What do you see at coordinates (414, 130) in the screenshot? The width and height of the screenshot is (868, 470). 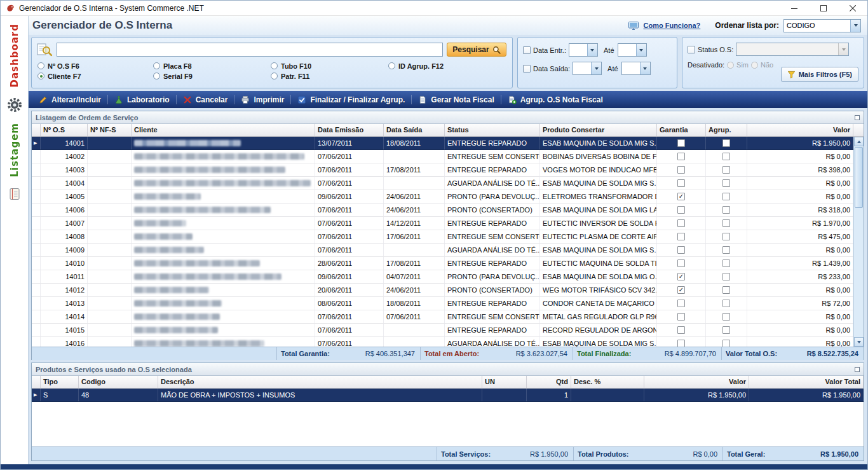 I see `column-header-data-sa-da: Data Saída` at bounding box center [414, 130].